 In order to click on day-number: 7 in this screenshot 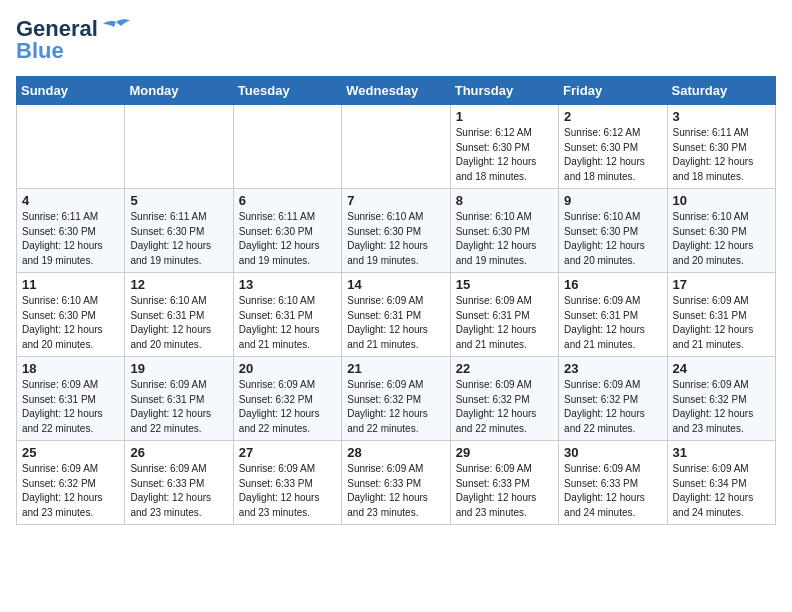, I will do `click(396, 200)`.